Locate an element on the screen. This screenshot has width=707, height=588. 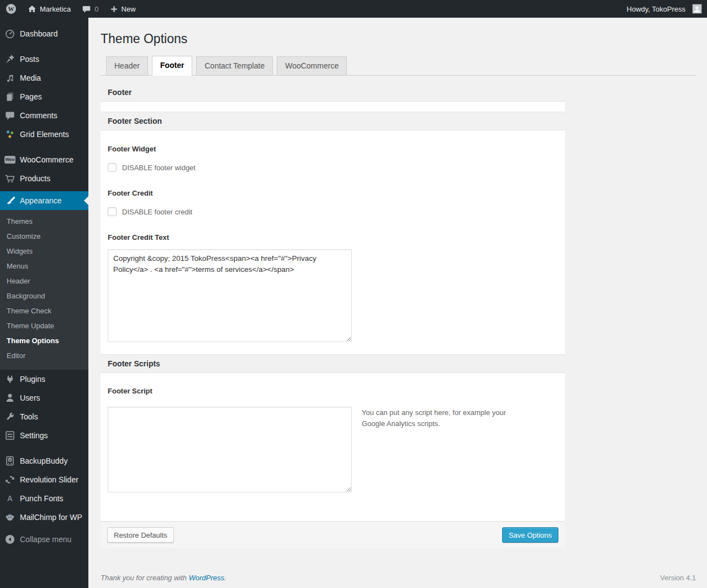
footer-credit-text-label: Footer Credit Text is located at coordinates (333, 238).